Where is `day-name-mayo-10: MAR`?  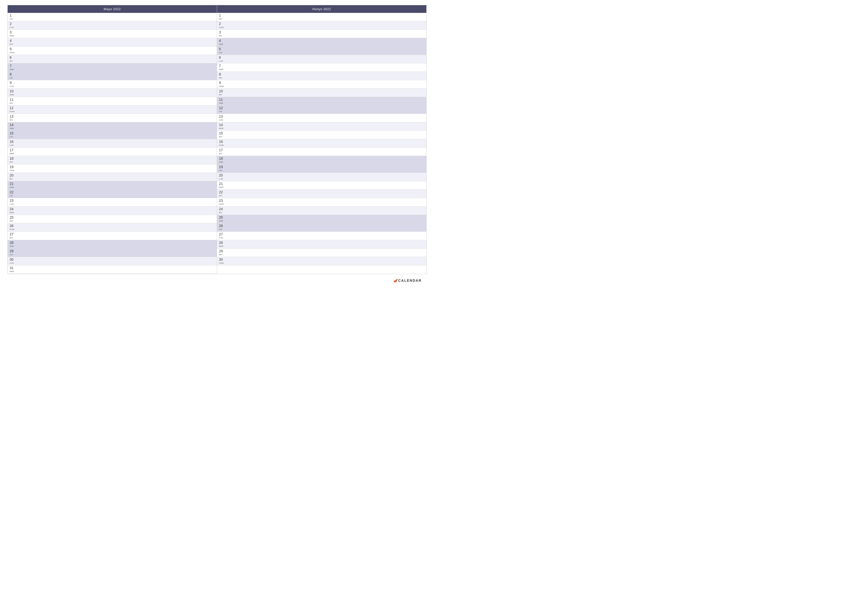 day-name-mayo-10: MAR is located at coordinates (12, 95).